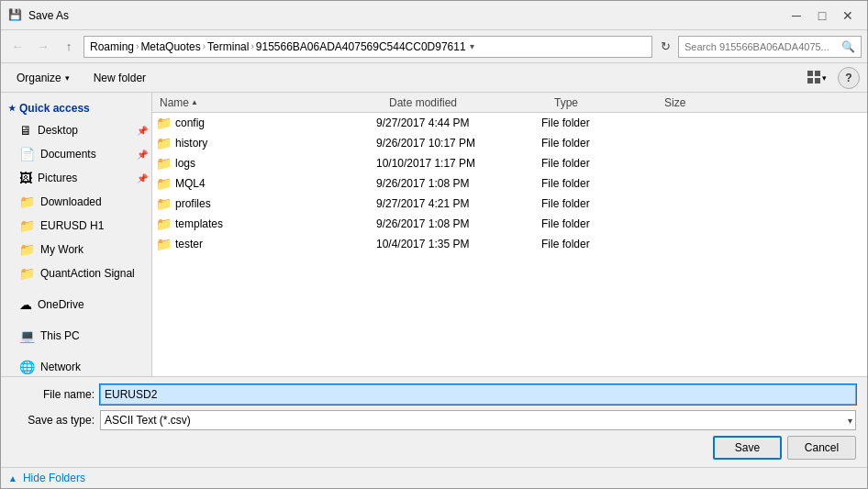  What do you see at coordinates (368, 47) in the screenshot?
I see `path-container: Roaming › MetaQuotes › Terminal › 915566…` at bounding box center [368, 47].